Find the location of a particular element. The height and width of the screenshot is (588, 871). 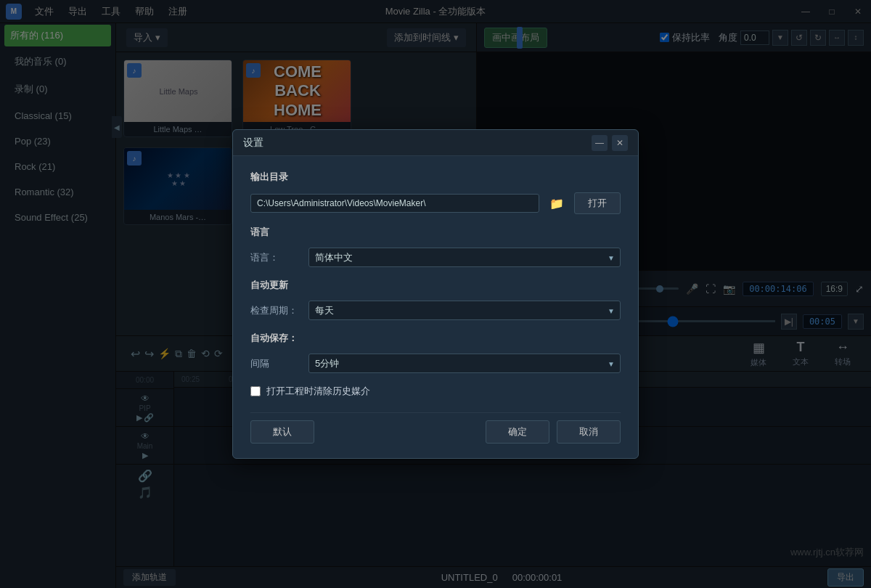

autosave-select: 5分钟 10分钟 15分钟 30分钟 is located at coordinates (465, 363).